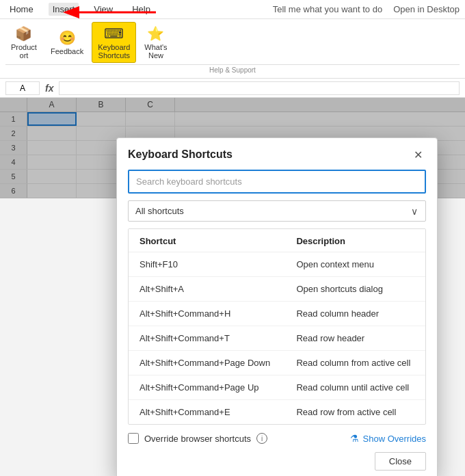  Describe the element at coordinates (114, 51) in the screenshot. I see `ribbon-button-keyboard-label: Keyboard Shortcuts` at that location.